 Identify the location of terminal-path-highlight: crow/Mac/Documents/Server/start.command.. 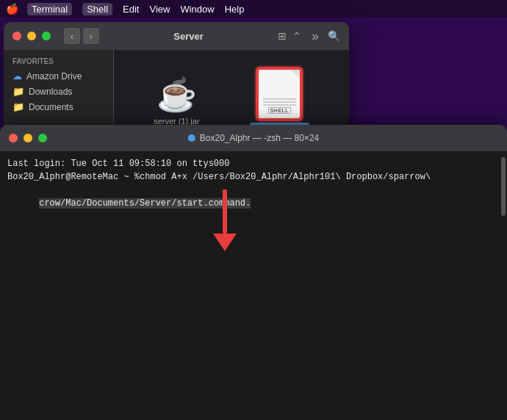
(145, 203).